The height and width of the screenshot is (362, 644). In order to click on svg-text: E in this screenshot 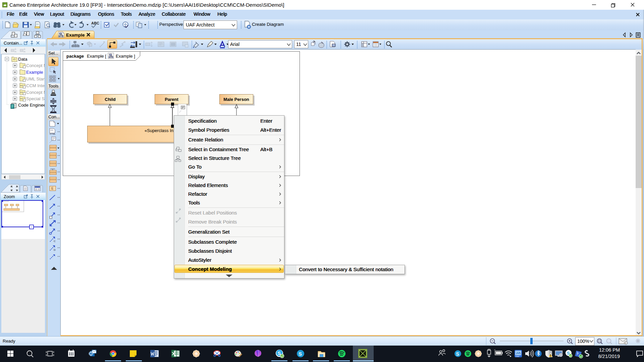, I will do `click(52, 188)`.